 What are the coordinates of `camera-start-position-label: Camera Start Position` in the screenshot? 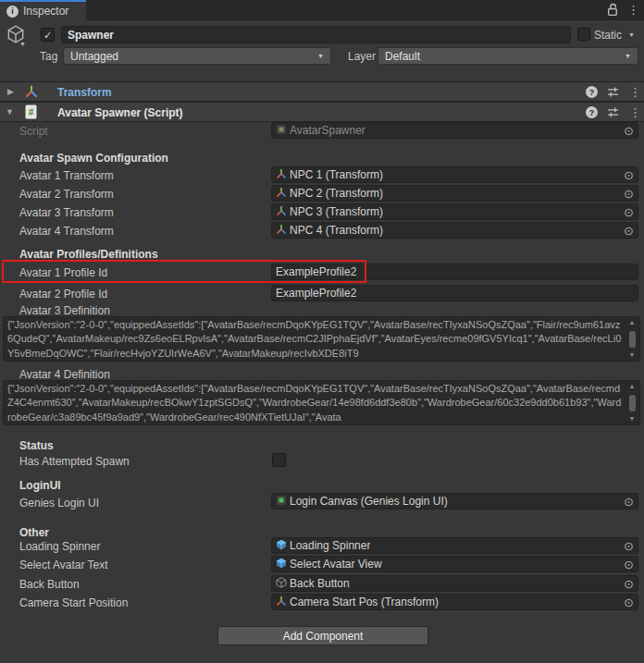 It's located at (74, 603).